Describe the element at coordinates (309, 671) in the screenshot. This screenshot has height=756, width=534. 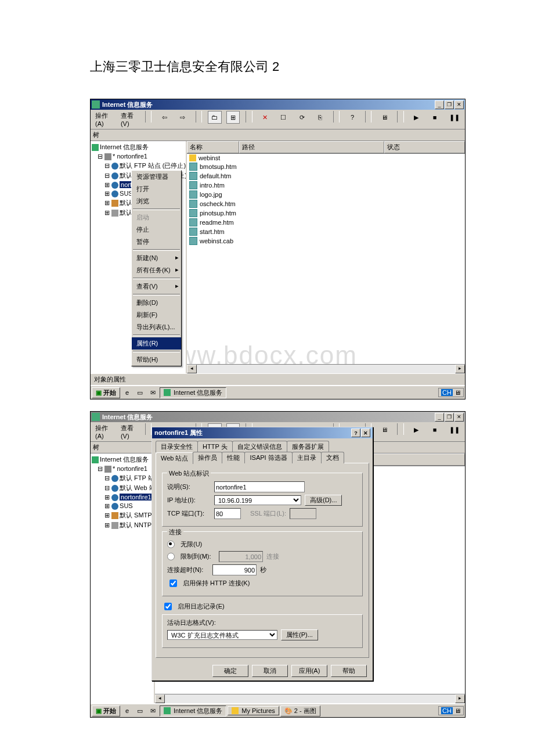
I see `apply-button: 应用(A)` at that location.